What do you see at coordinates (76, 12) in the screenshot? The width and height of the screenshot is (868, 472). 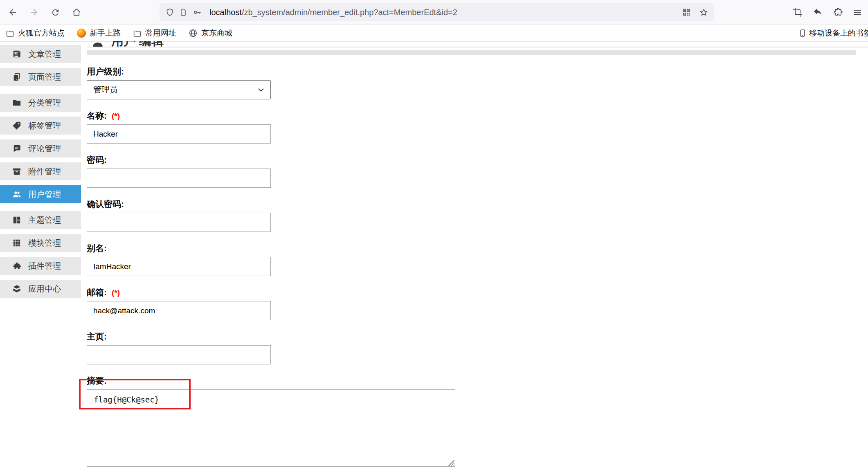 I see `home-icon` at bounding box center [76, 12].